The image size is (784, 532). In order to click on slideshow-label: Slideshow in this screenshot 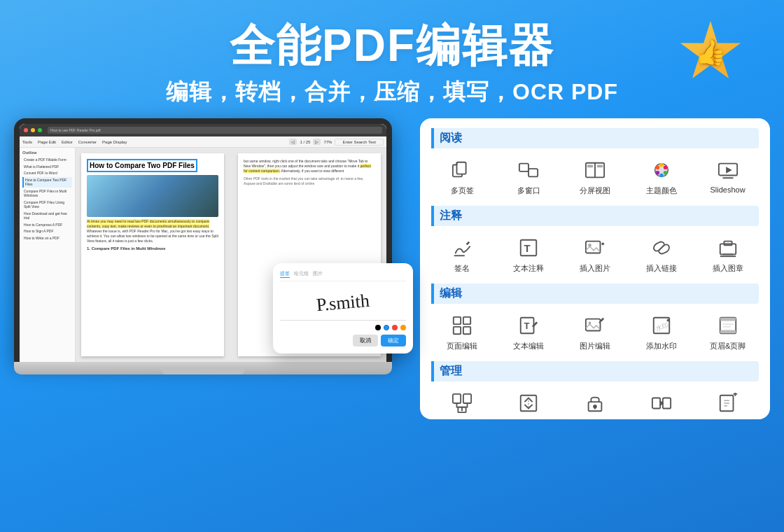, I will do `click(728, 190)`.